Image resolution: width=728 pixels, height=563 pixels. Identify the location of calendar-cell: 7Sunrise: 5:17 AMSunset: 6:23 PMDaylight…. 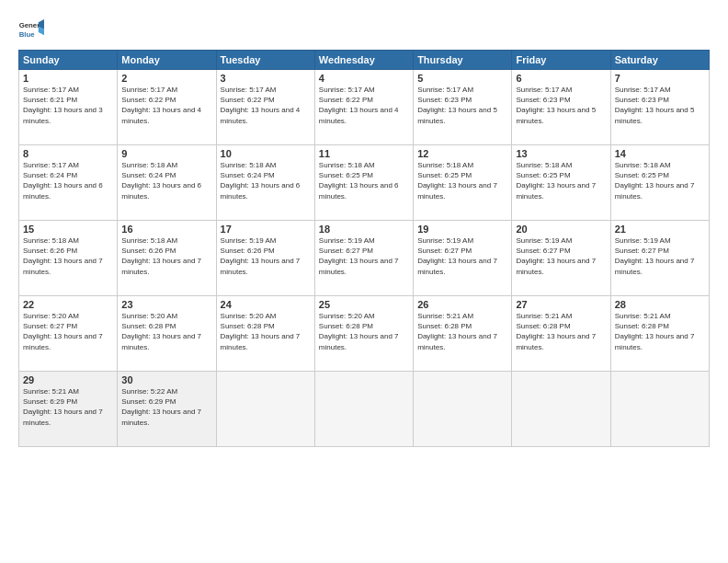
(660, 108).